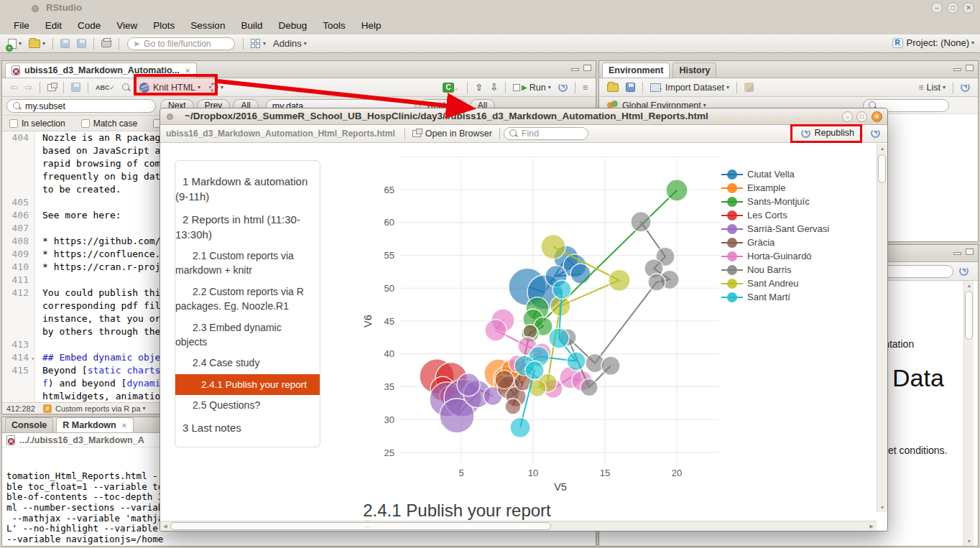 The width and height of the screenshot is (980, 548). Describe the element at coordinates (82, 43) in the screenshot. I see `save-all-button` at that location.